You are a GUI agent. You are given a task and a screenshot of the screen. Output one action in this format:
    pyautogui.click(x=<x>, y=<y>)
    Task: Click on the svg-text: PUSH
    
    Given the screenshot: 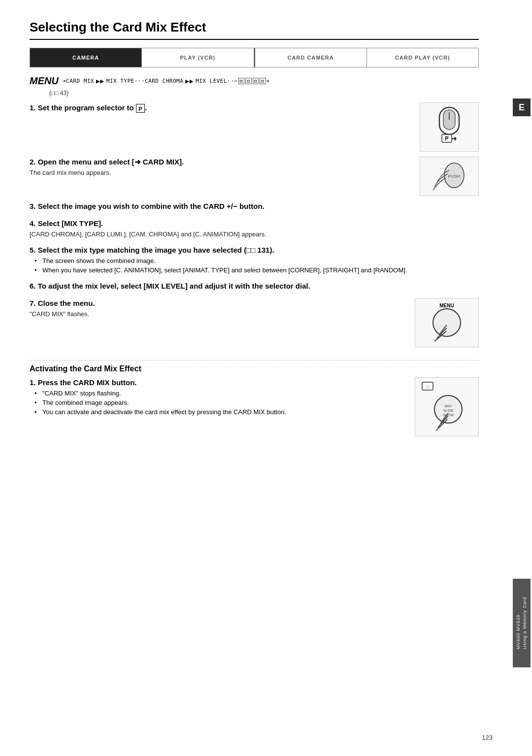 What is the action you would take?
    pyautogui.click(x=454, y=176)
    